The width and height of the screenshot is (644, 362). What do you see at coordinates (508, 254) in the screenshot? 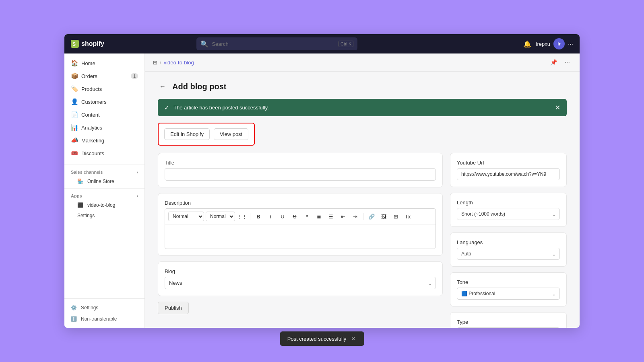
I see `languages-select: Auto English Spanish` at bounding box center [508, 254].